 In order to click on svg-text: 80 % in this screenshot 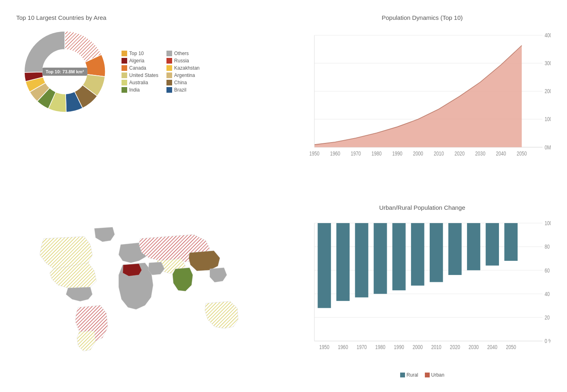, I will do `click(548, 247)`.